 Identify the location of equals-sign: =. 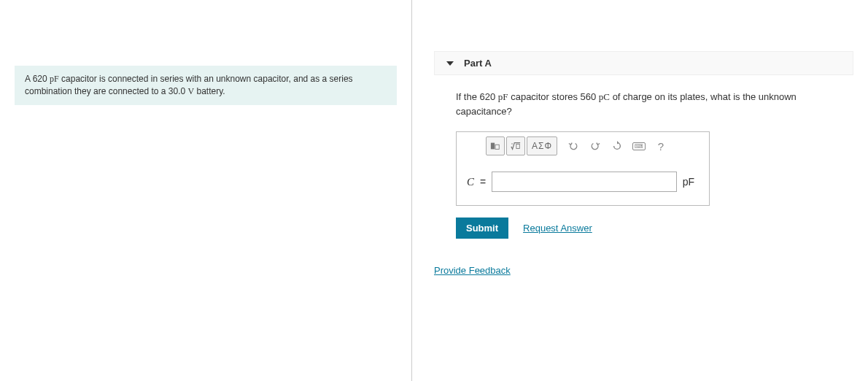
(483, 182).